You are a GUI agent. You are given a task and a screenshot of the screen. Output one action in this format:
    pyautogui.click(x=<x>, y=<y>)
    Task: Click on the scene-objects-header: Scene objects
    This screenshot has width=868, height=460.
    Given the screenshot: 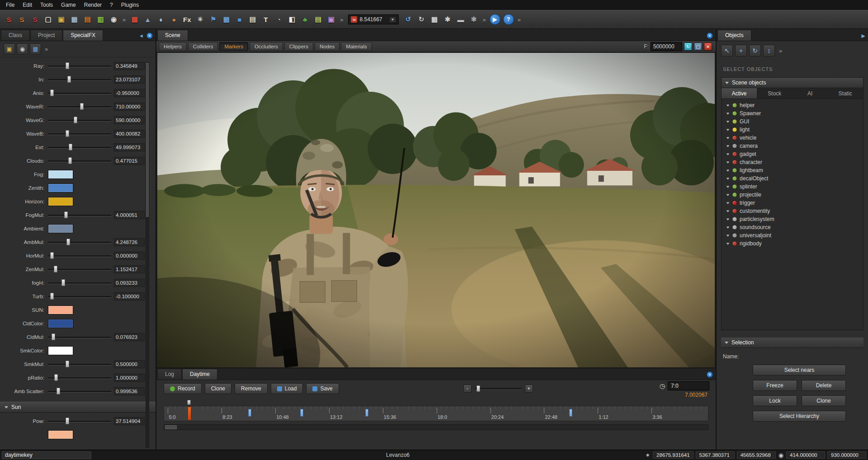 What is the action you would take?
    pyautogui.click(x=792, y=83)
    